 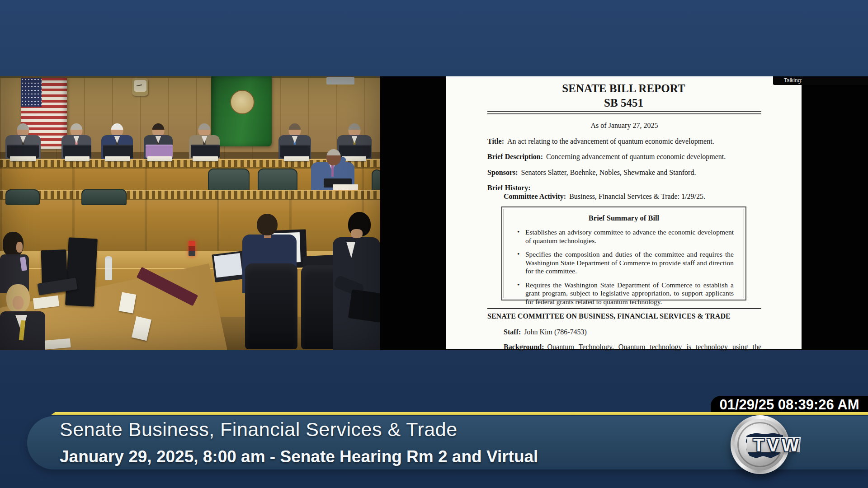 What do you see at coordinates (624, 263) in the screenshot?
I see `summary-bullet: •Specifies the composition and duties of…` at bounding box center [624, 263].